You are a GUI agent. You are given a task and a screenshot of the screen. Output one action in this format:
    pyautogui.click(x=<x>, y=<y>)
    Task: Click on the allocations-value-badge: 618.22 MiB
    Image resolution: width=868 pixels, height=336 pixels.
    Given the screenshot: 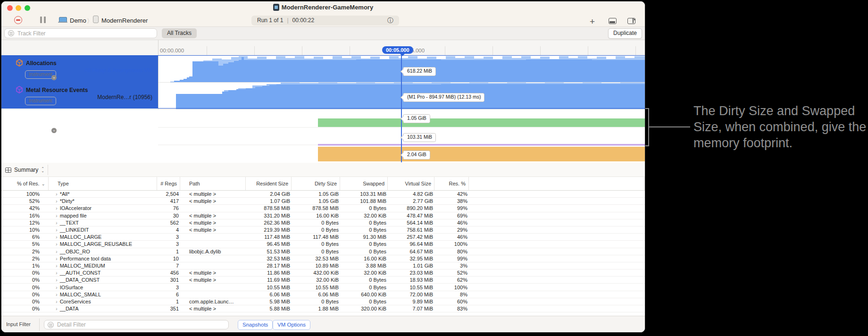 What is the action you would take?
    pyautogui.click(x=419, y=72)
    